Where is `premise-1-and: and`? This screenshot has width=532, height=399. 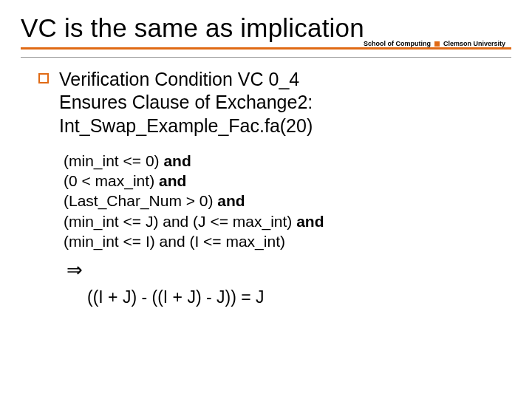 premise-1-and: and is located at coordinates (177, 161).